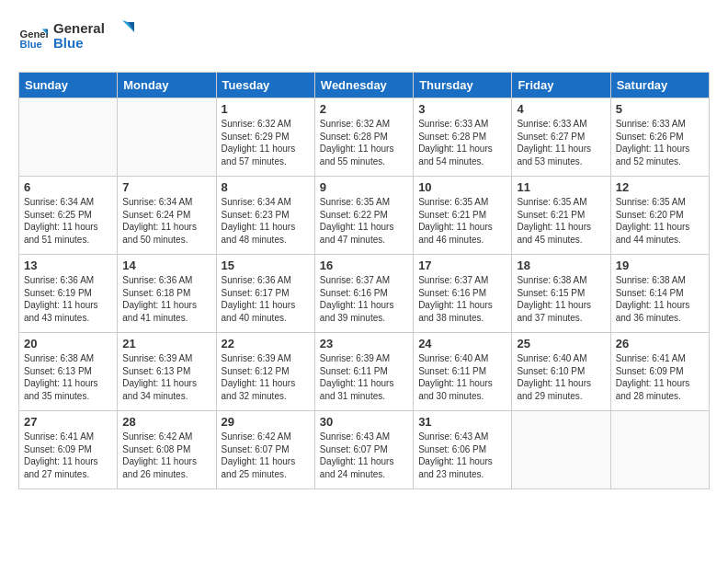 This screenshot has width=728, height=563. I want to click on calendar-cell: 4Sunrise: 6:33 AMSunset: 6:27 PMDaylight…, so click(561, 138).